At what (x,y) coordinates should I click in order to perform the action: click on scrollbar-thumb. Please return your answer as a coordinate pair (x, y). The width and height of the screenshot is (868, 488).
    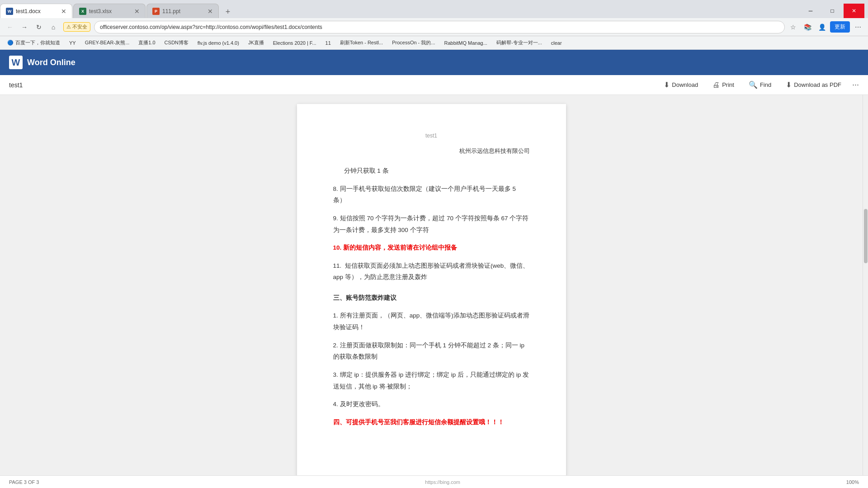
    Looking at the image, I should click on (866, 236).